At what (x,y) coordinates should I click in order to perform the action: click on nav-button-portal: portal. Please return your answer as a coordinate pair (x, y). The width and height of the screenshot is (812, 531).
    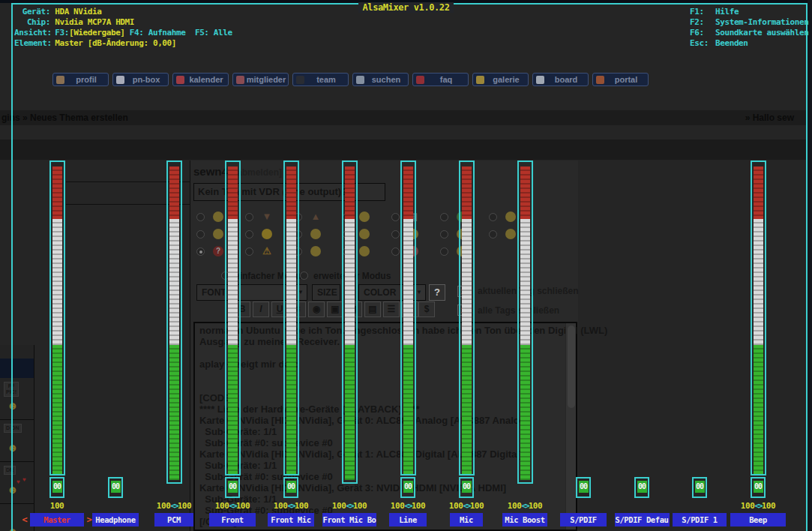
    Looking at the image, I should click on (621, 80).